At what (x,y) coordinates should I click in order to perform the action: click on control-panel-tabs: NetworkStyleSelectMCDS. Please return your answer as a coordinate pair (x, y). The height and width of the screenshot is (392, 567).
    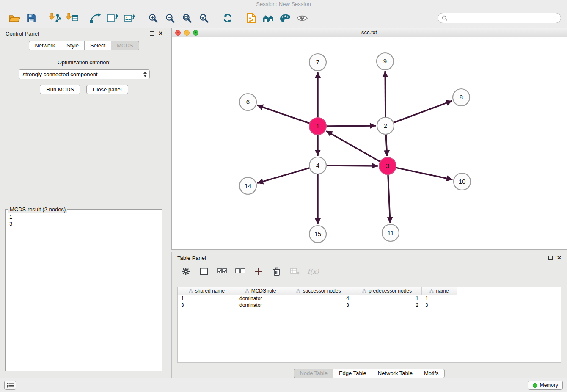
    Looking at the image, I should click on (84, 46).